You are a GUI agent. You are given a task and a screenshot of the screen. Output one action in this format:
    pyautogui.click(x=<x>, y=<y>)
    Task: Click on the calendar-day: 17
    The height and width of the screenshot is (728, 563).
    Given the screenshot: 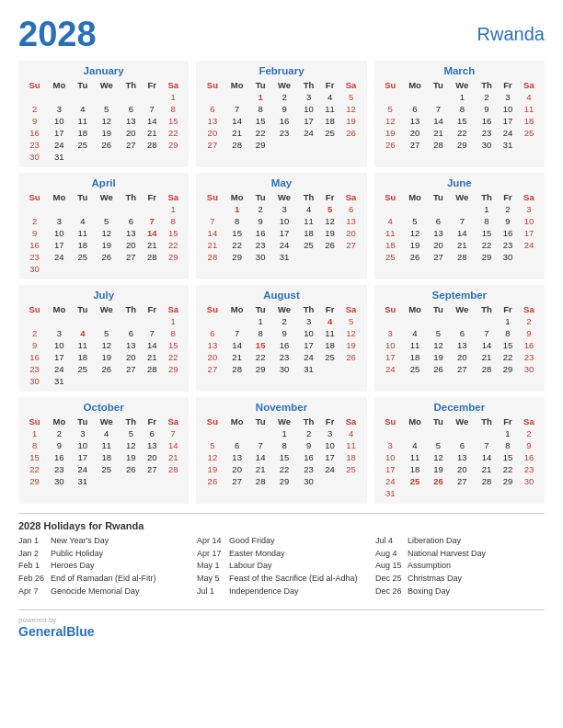 What is the action you would take?
    pyautogui.click(x=59, y=357)
    